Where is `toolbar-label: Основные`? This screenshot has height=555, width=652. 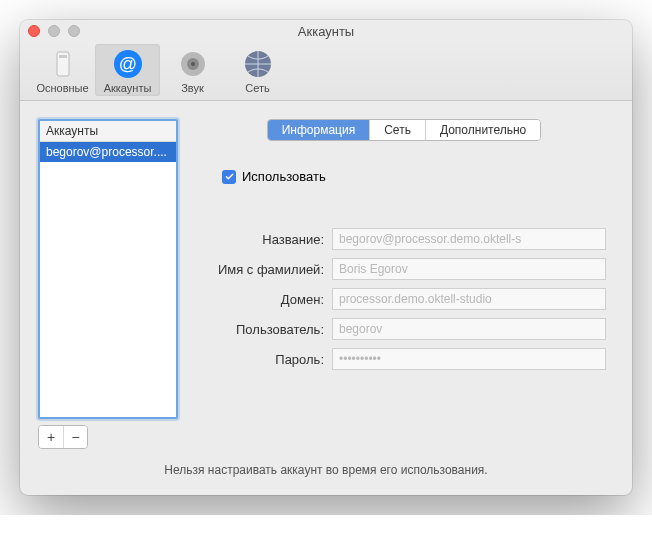
toolbar-label: Основные is located at coordinates (62, 88).